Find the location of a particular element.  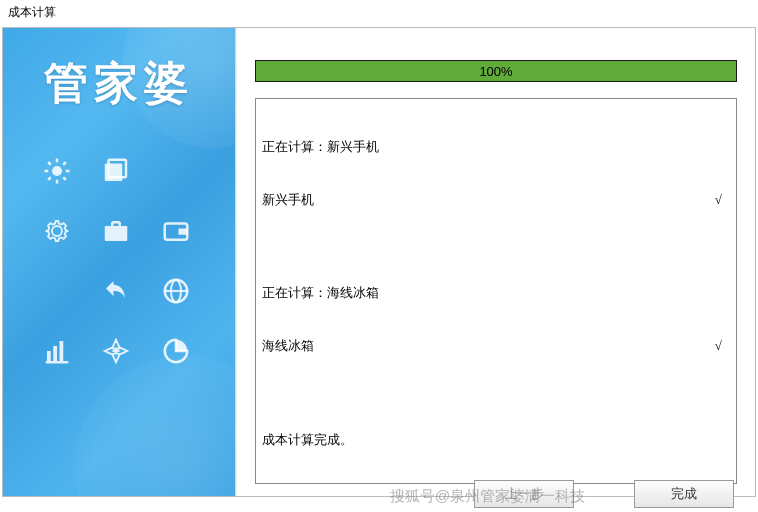

log-line: 正在计算：新兴手机 is located at coordinates (496, 147).